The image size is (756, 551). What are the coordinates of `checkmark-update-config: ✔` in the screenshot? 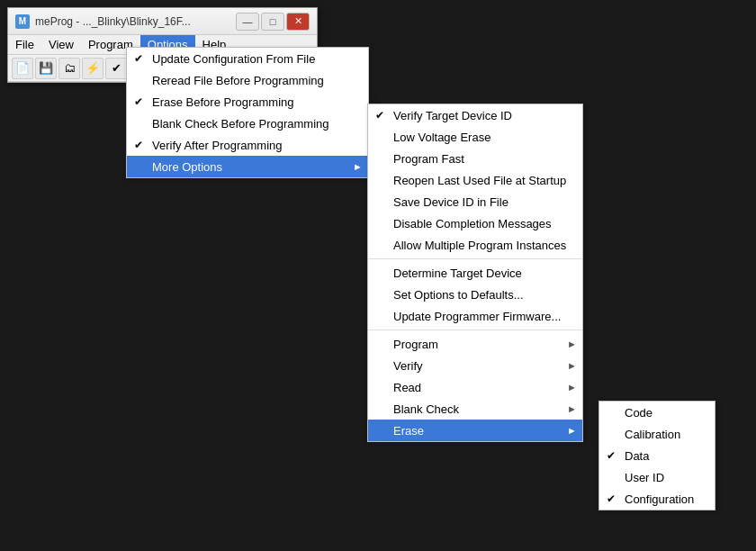 It's located at (139, 59).